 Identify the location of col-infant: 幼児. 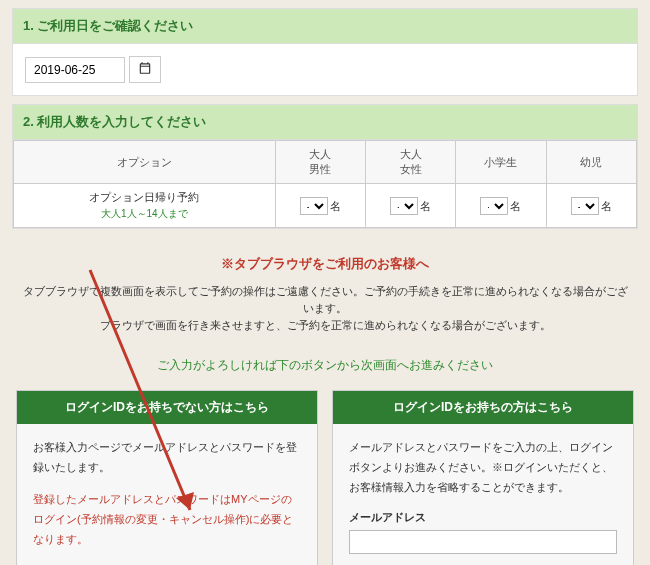
(591, 162).